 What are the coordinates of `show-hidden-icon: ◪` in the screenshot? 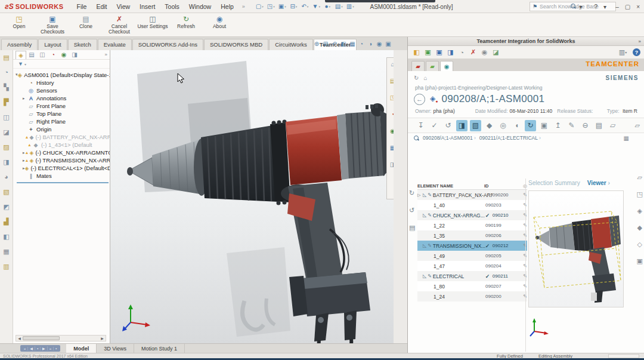 It's located at (7, 132).